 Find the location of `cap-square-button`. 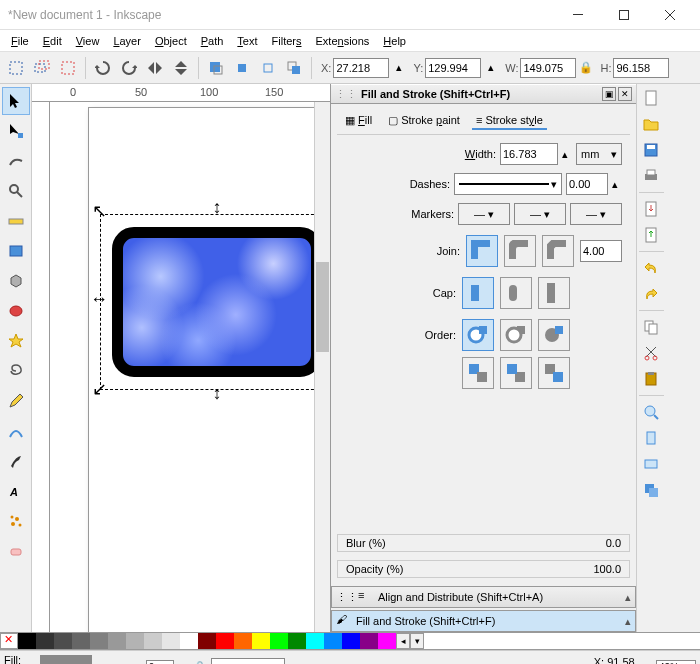

cap-square-button is located at coordinates (554, 293).